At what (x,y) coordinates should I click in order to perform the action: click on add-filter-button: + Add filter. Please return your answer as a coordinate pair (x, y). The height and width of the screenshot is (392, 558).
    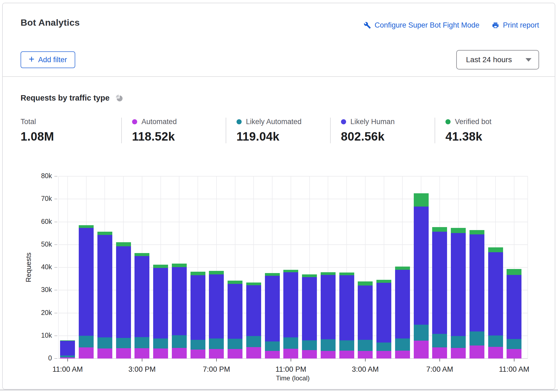
    Looking at the image, I should click on (48, 60).